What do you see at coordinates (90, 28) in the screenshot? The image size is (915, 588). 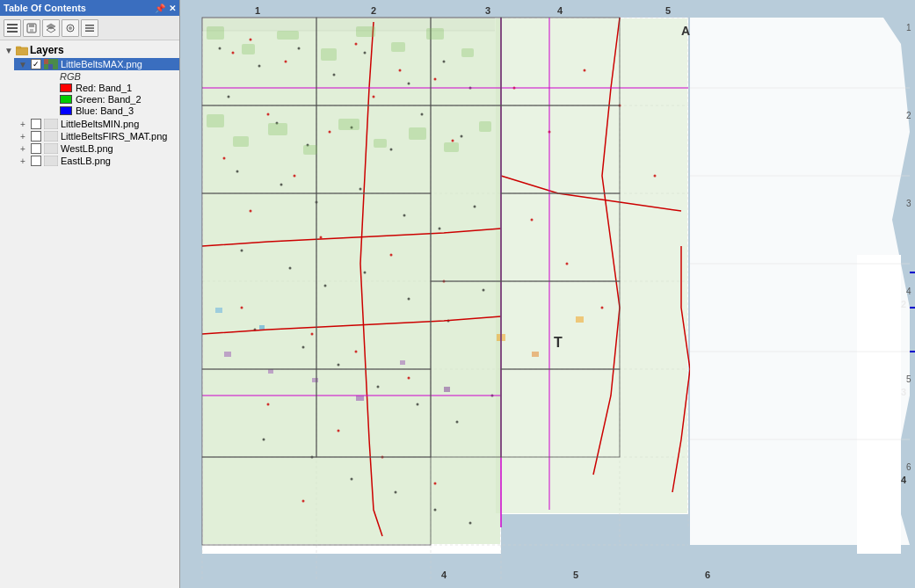 I see `more-button` at bounding box center [90, 28].